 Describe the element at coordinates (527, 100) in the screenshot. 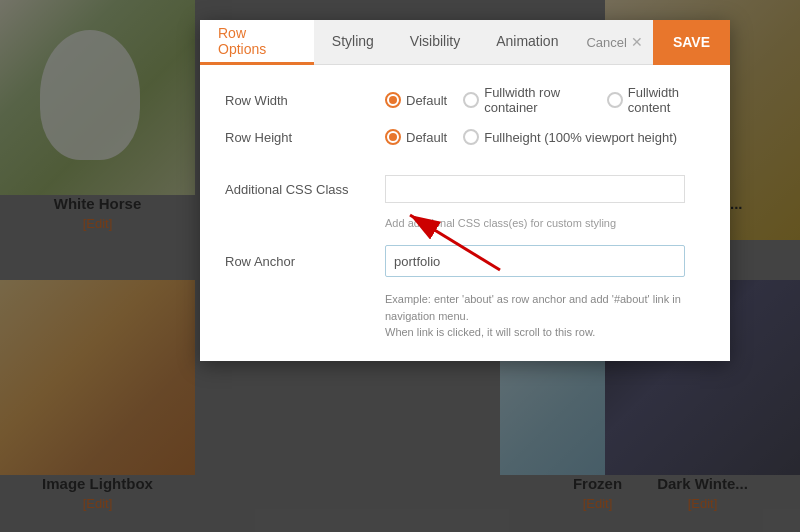

I see `row-width-fullwidth-container: Fullwidth row container` at that location.